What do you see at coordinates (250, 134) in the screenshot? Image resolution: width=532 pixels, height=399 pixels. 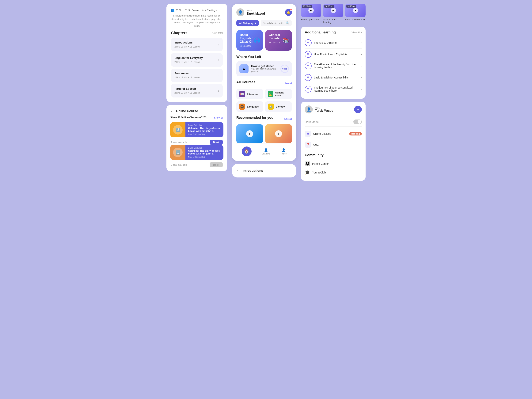 I see `recommended-video-1: ▶` at bounding box center [250, 134].